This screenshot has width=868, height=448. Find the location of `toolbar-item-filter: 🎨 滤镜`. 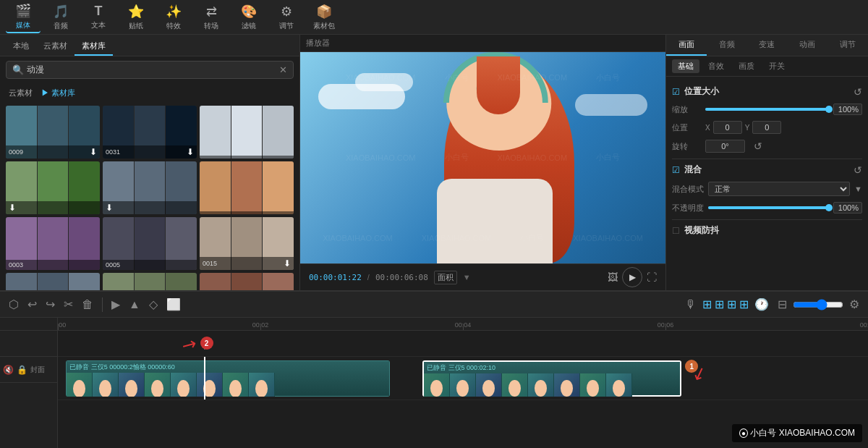

toolbar-item-filter: 🎨 滤镜 is located at coordinates (249, 17).